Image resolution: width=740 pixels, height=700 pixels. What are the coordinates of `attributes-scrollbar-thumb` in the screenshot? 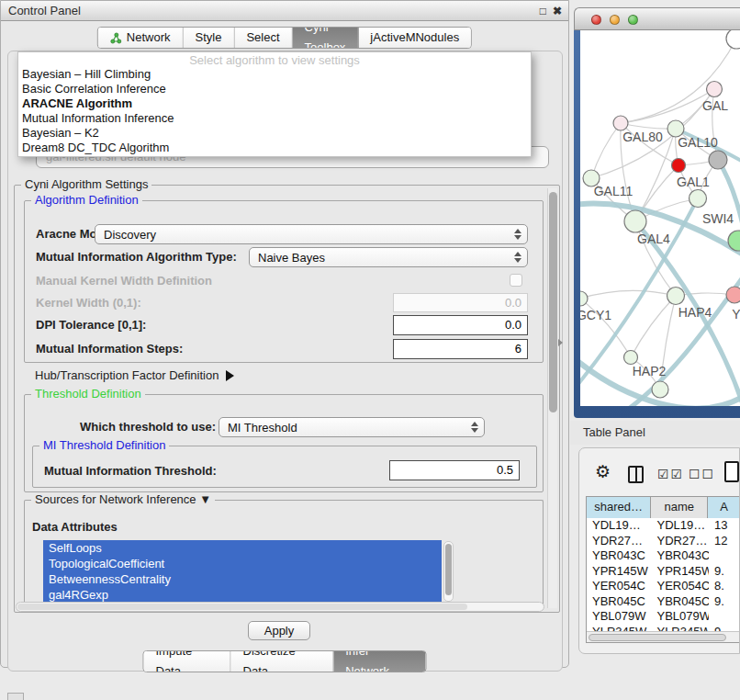 It's located at (448, 570).